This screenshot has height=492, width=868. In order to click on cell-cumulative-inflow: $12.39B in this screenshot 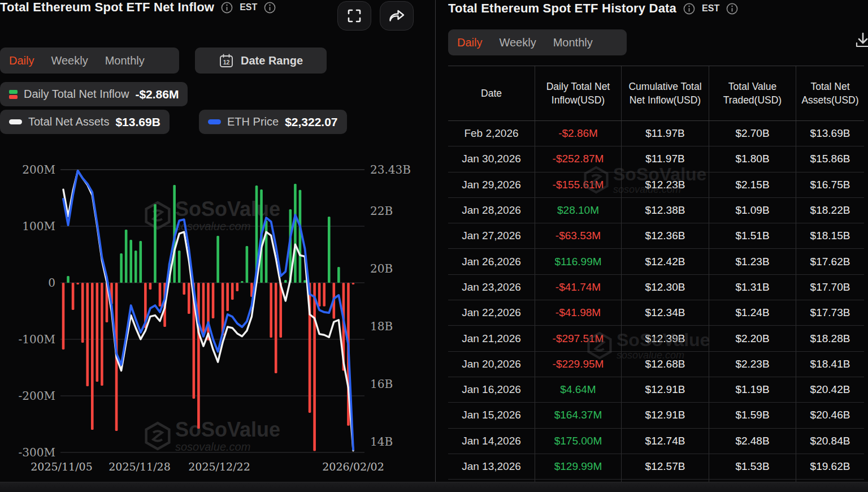, I will do `click(666, 338)`.